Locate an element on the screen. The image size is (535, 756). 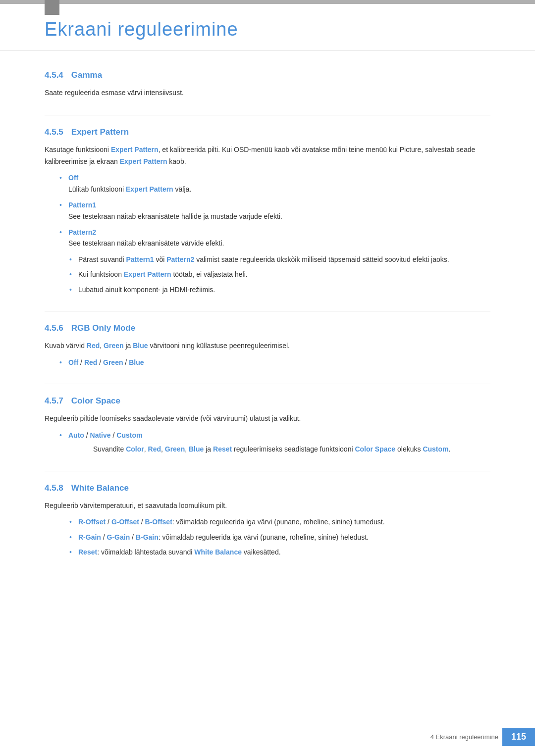
kw-off: Off is located at coordinates (73, 178).